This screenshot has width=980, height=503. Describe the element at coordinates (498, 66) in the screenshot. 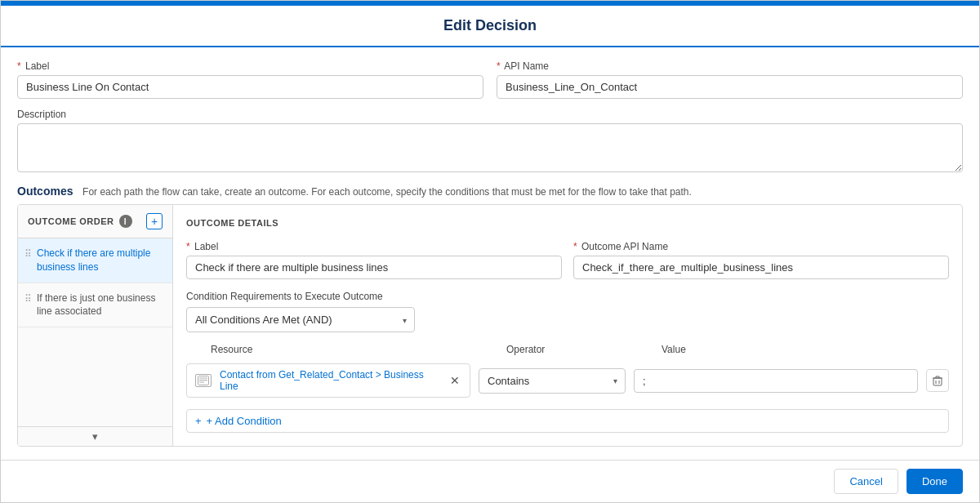

I see `api-required-star: *` at that location.